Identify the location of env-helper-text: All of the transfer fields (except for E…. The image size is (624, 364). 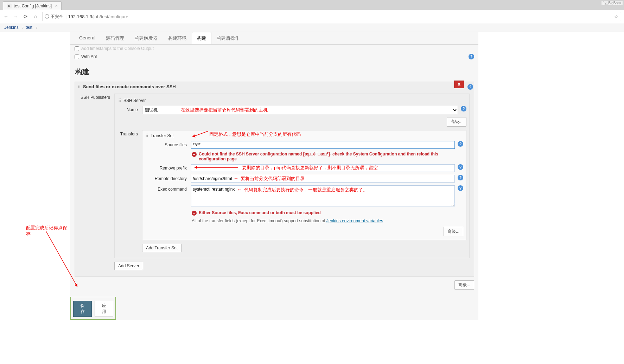
(327, 221).